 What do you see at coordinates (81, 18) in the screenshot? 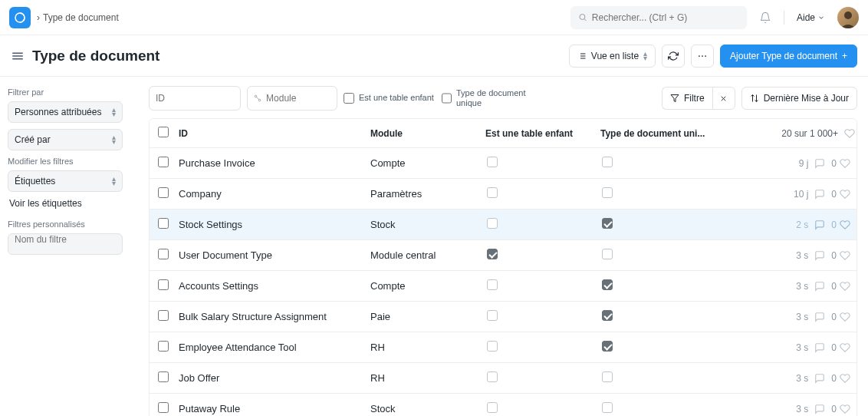
I see `breadcrumb-item: Type de document` at bounding box center [81, 18].